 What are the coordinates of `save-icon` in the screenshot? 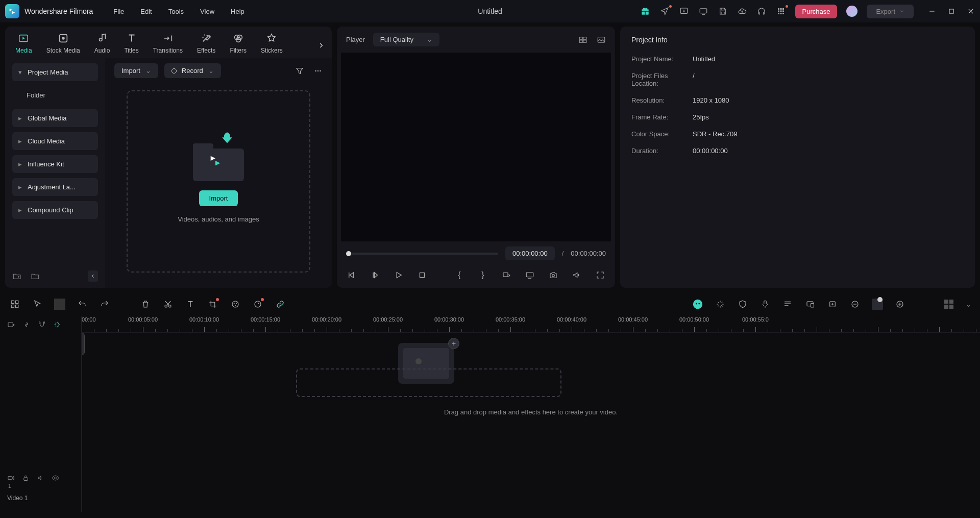 It's located at (723, 11).